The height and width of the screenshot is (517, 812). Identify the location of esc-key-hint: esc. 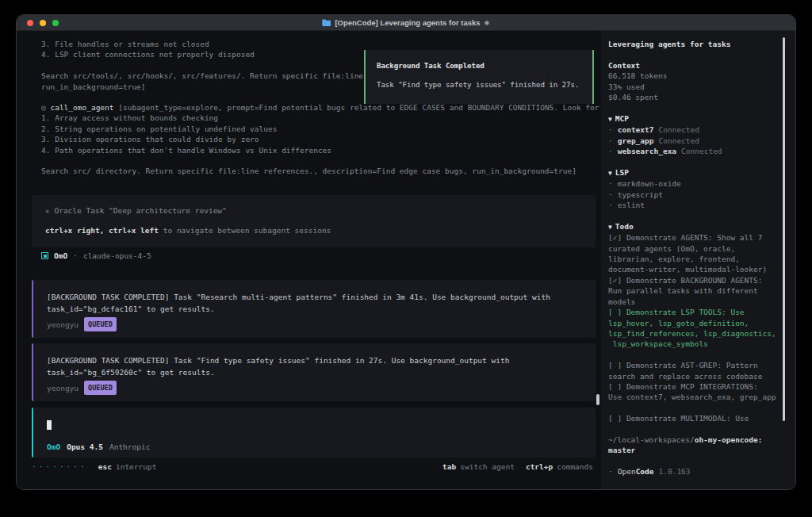
(105, 466).